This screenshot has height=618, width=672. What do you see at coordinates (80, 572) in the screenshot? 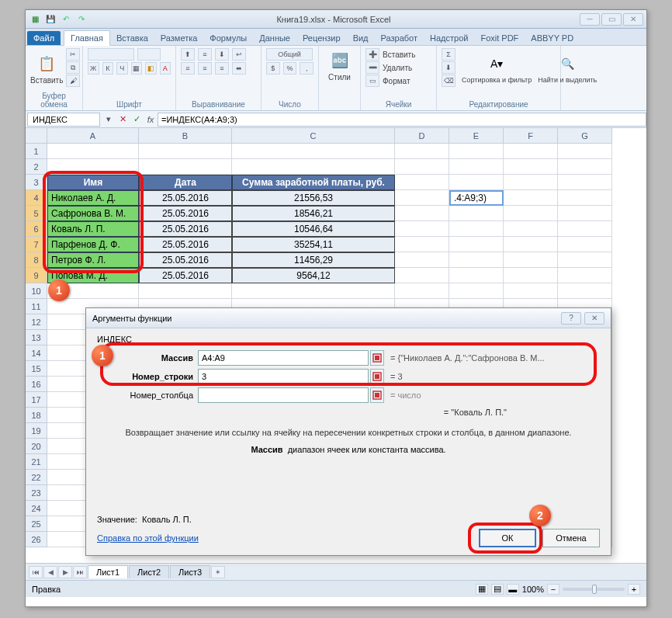
I see `sheet-nav-last: ⏭` at bounding box center [80, 572].